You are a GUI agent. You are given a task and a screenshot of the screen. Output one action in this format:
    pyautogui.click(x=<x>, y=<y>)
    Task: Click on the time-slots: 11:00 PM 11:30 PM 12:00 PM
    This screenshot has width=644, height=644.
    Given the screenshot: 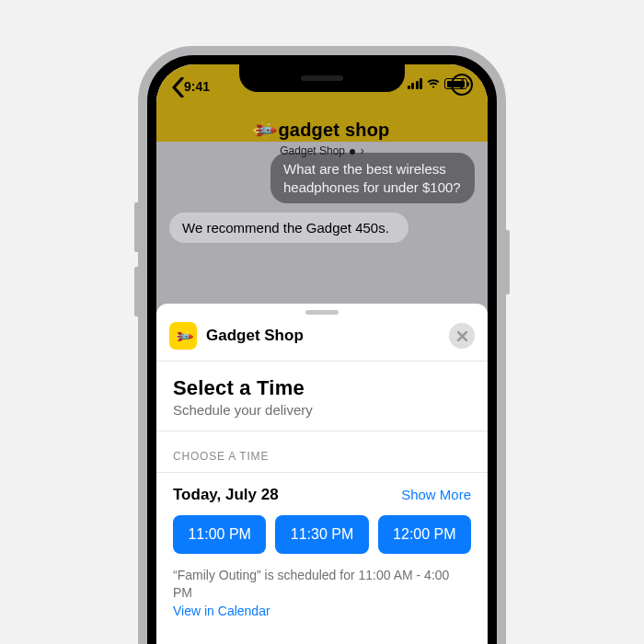 What is the action you would take?
    pyautogui.click(x=322, y=535)
    